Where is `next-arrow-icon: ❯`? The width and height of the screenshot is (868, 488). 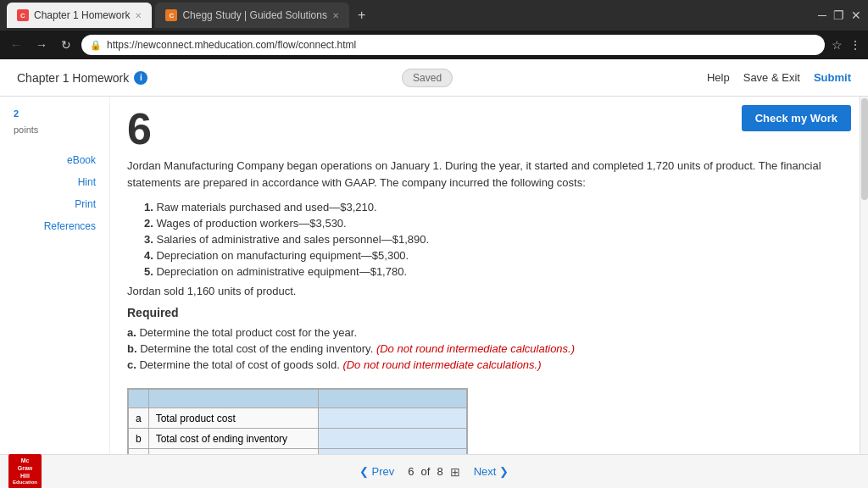 next-arrow-icon: ❯ is located at coordinates (504, 471).